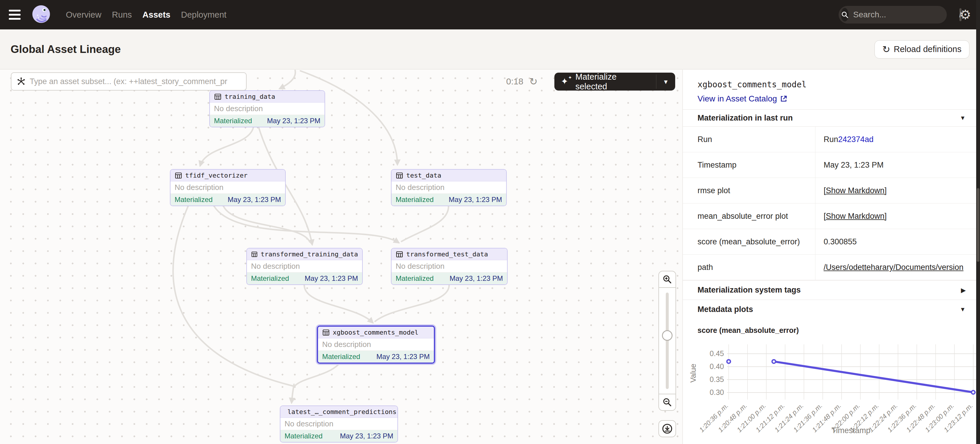  What do you see at coordinates (342, 412) in the screenshot?
I see `asset-name: latest_…_comment_predictions` at bounding box center [342, 412].